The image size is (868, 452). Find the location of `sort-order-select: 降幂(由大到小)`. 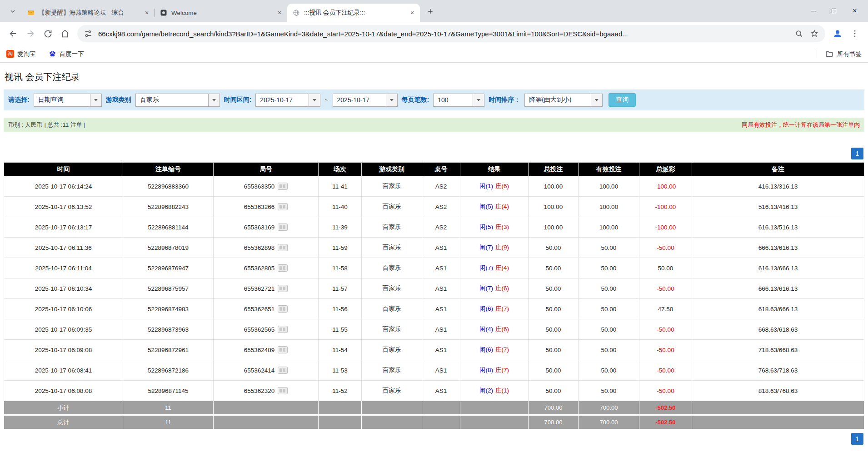

sort-order-select: 降幂(由大到小) is located at coordinates (564, 100).